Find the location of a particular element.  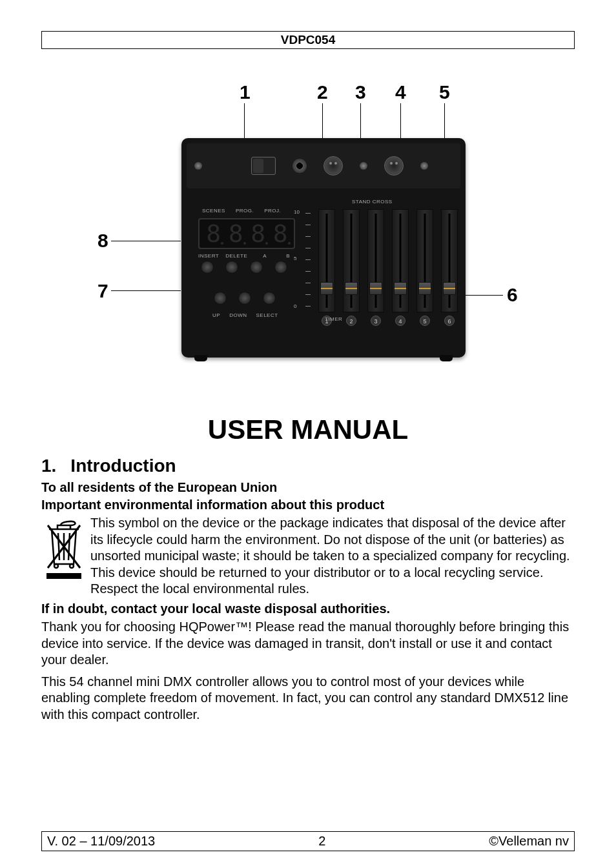

fader-3-icon: 3 is located at coordinates (376, 261).